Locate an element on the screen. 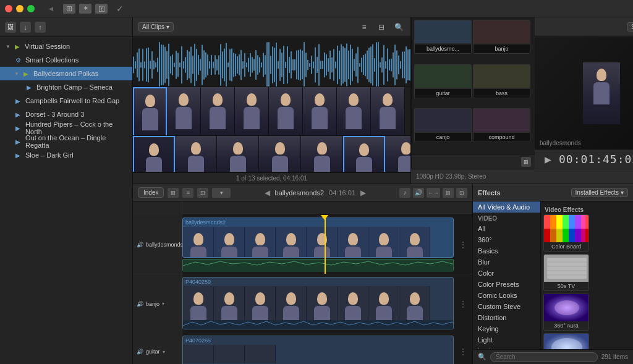  category-basics: Basics is located at coordinates (507, 251).